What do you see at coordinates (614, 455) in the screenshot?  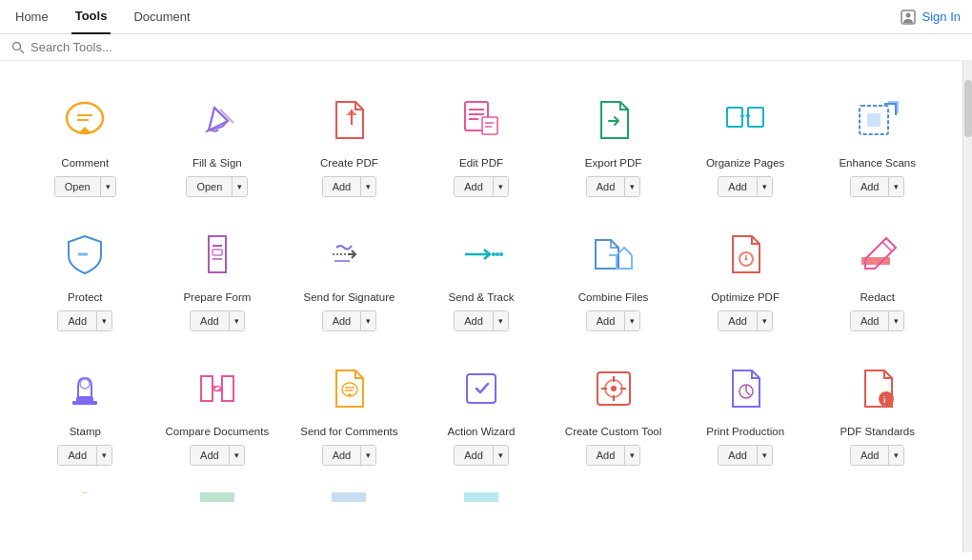 I see `create-custom-btn-group: Add ▾` at bounding box center [614, 455].